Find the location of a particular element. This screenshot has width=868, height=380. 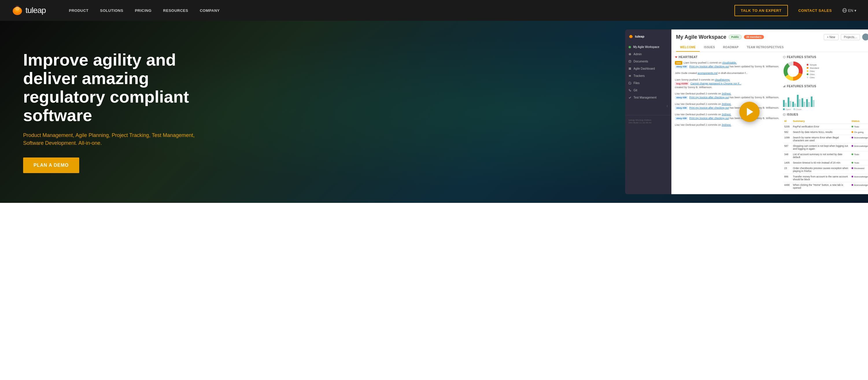

file-icon is located at coordinates (630, 83).